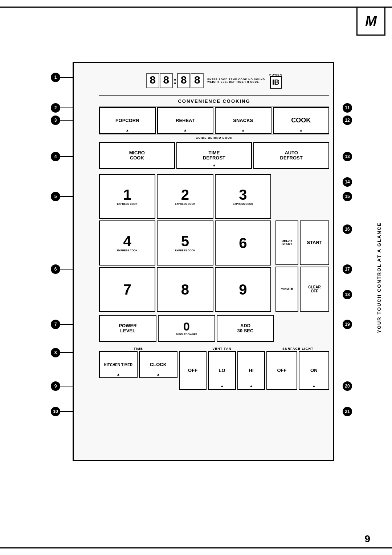 Image resolution: width=392 pixels, height=555 pixels. What do you see at coordinates (302, 328) in the screenshot?
I see `add30-spacer` at bounding box center [302, 328].